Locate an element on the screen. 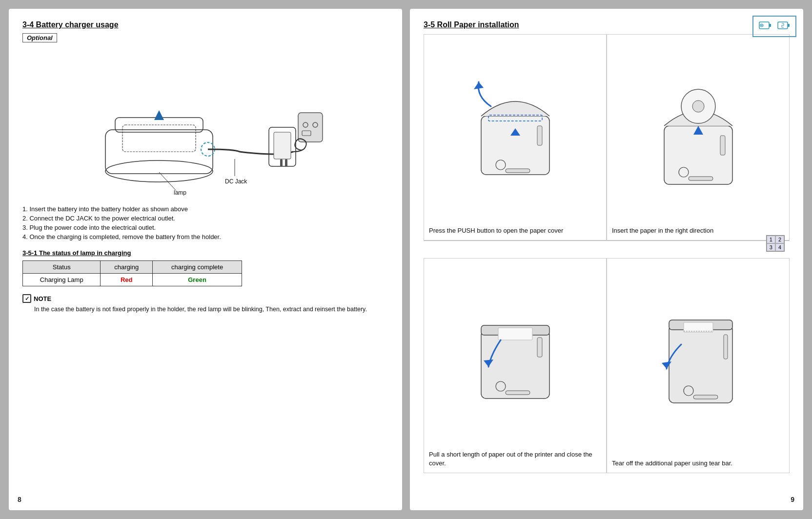 This screenshot has height=519, width=812. printer-tear-svg is located at coordinates (698, 359).